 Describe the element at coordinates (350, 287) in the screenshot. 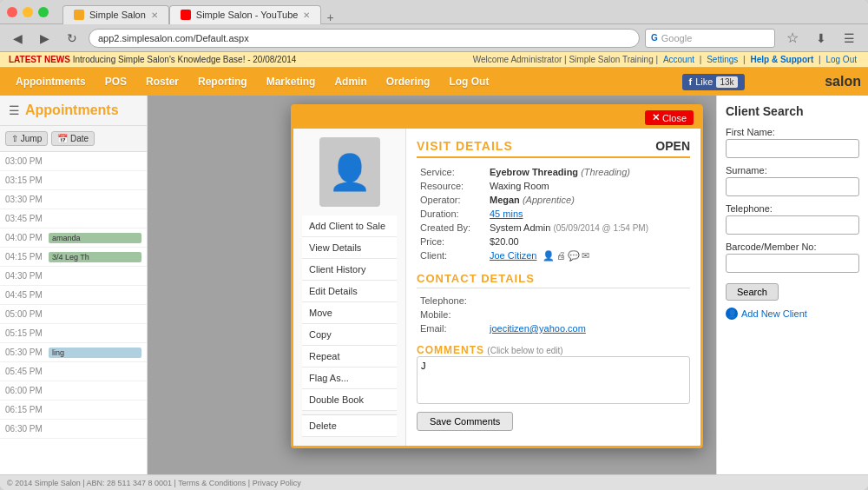

I see `modal-left-menu: 👤 Add Client to Sale View Details Client…` at that location.